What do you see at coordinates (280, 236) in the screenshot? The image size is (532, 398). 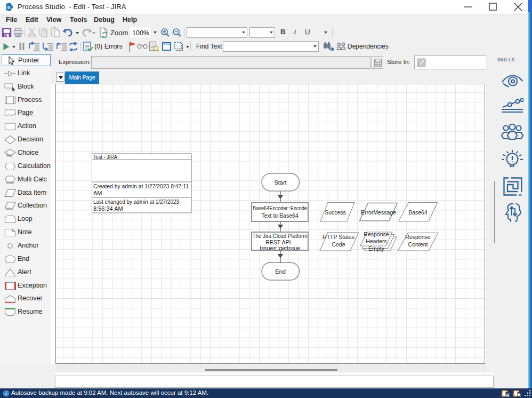 I see `svg-text: The Jira Cloud Platform` at bounding box center [280, 236].